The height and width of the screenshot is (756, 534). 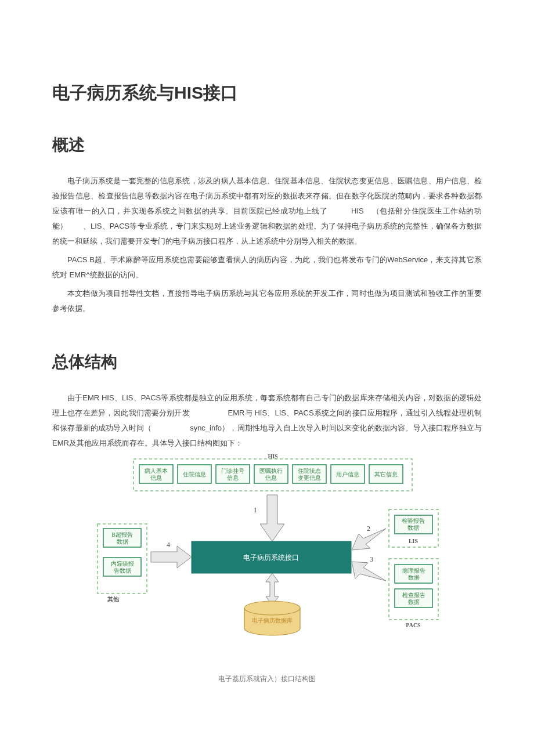 What do you see at coordinates (113, 599) in the screenshot?
I see `other-label: 其他` at bounding box center [113, 599].